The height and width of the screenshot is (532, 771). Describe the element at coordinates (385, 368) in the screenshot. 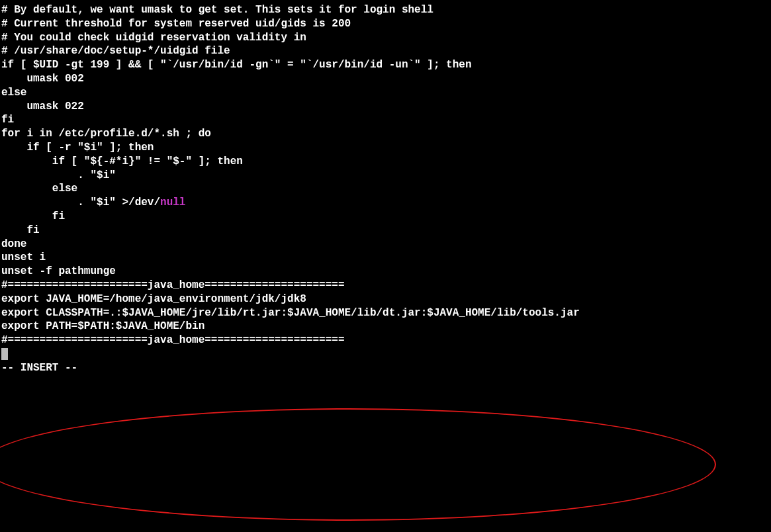

I see `vim-status-line: -- INSERT --` at that location.